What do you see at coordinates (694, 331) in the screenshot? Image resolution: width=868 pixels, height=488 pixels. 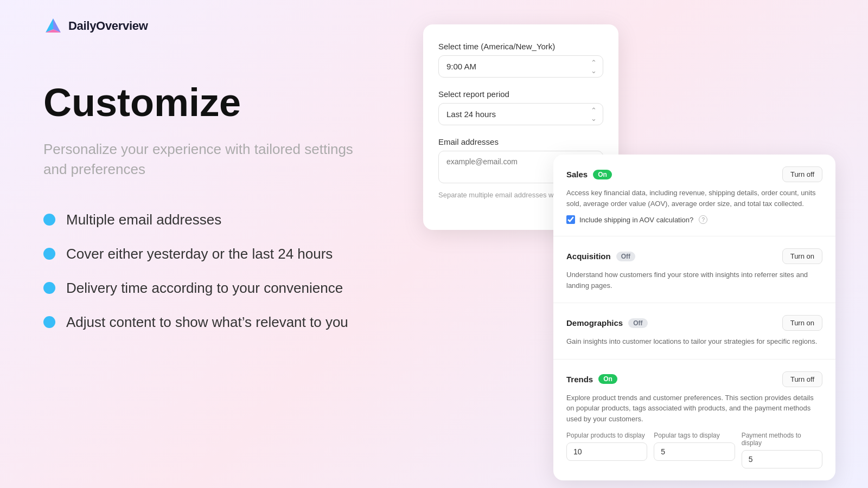 I see `section-row-demographics: Demographics Off Turn on Gain insights i…` at bounding box center [694, 331].